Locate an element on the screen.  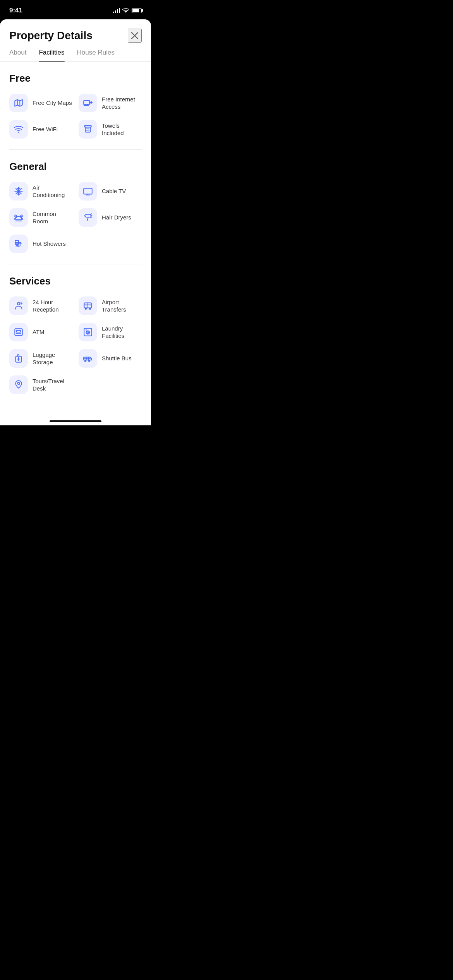
list-item: Hair Dryers is located at coordinates (110, 218).